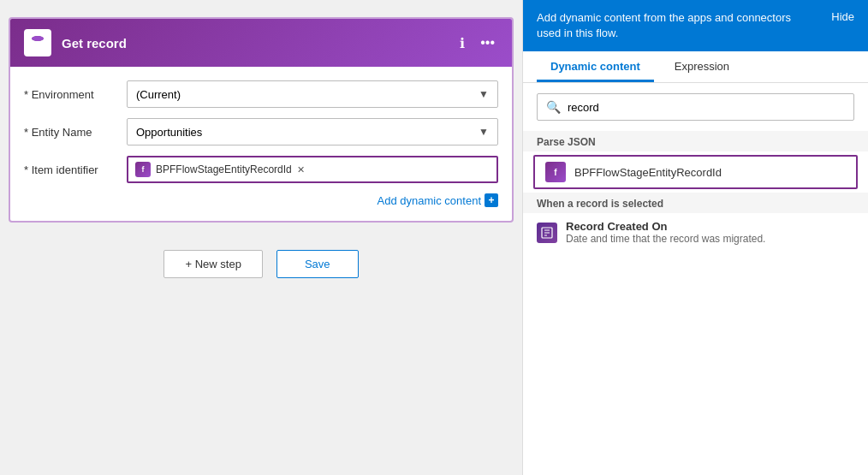 The width and height of the screenshot is (868, 475). I want to click on card-header-actions: ℹ •••, so click(478, 43).